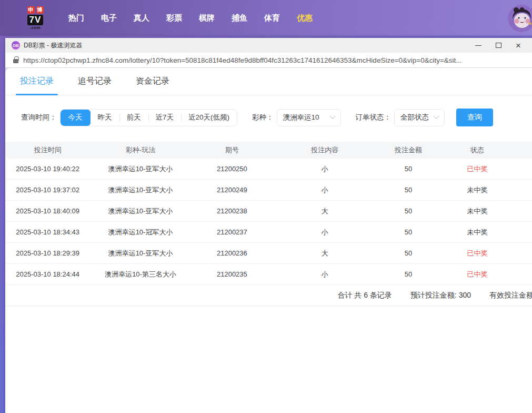 This screenshot has width=532, height=413. I want to click on nav-item-1: 热门, so click(76, 18).